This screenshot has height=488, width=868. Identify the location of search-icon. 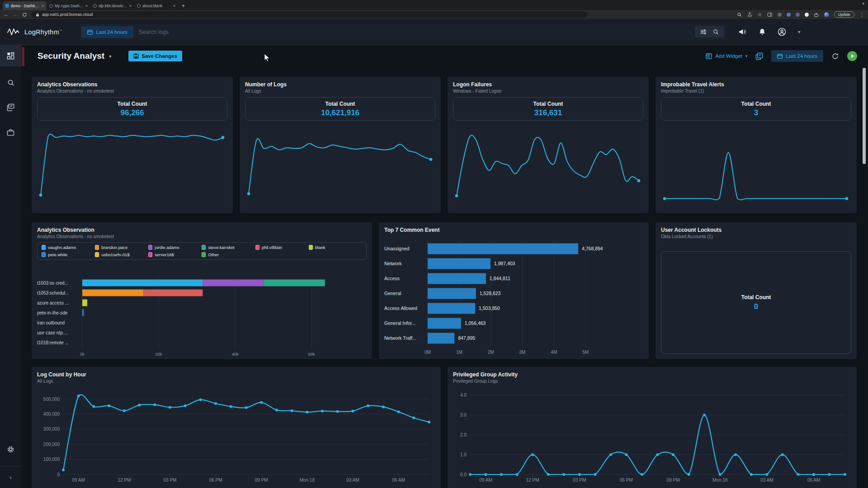
(716, 32).